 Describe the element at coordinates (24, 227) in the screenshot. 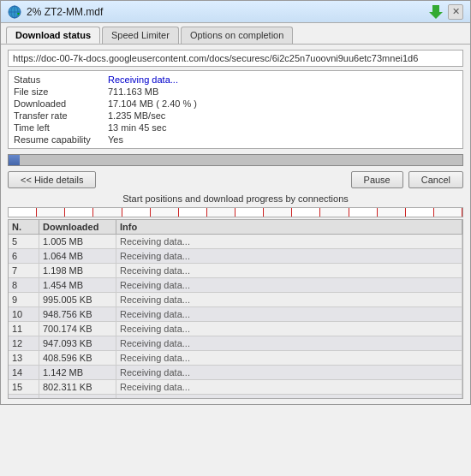

I see `col-n: N.` at that location.